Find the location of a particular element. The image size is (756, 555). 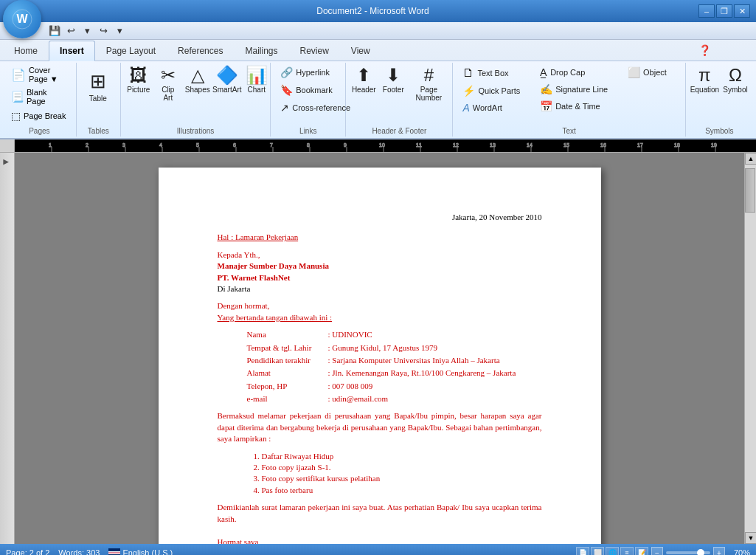

outline-btn: ≡ is located at coordinates (627, 551).